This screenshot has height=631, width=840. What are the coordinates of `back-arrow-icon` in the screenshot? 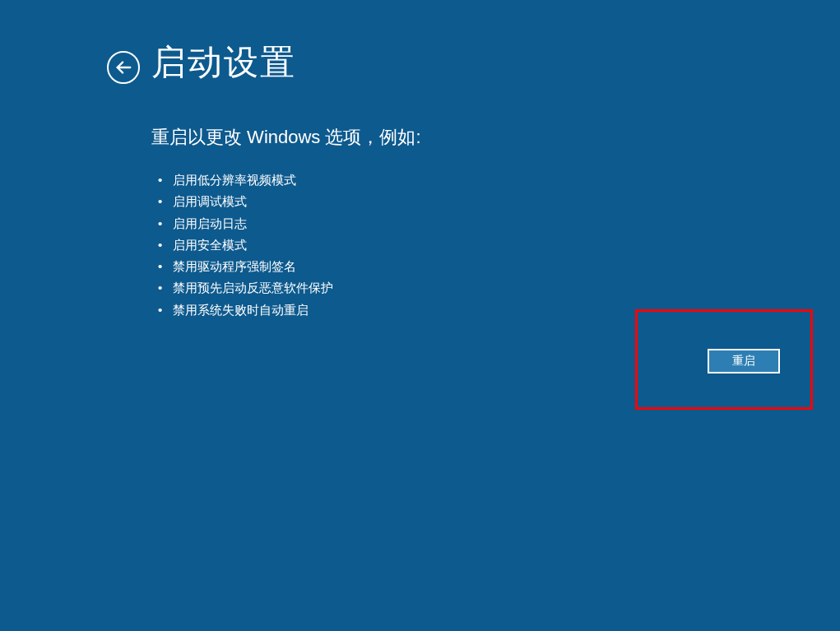 It's located at (123, 67).